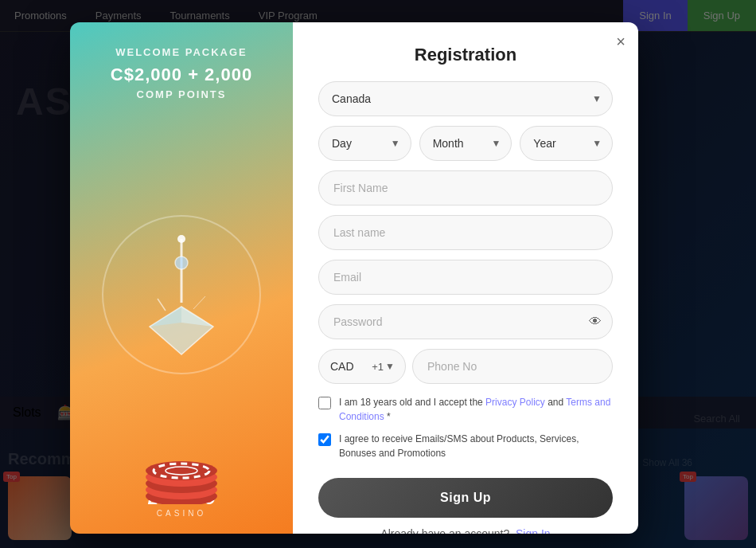 The height and width of the screenshot is (548, 756). Describe the element at coordinates (512, 366) in the screenshot. I see `phone-input` at that location.